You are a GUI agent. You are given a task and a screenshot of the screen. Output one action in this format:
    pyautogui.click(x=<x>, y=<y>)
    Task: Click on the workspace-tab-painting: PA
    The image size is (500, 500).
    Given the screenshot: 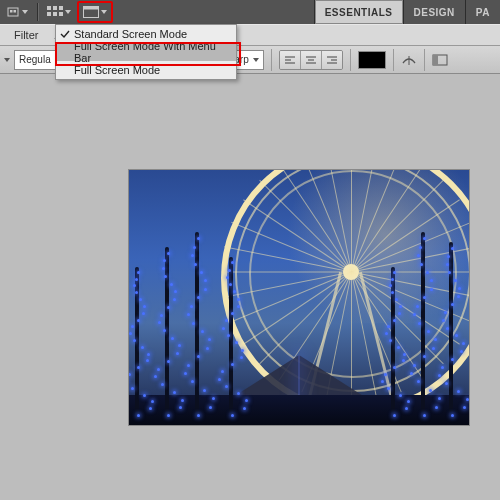 What is the action you would take?
    pyautogui.click(x=482, y=12)
    